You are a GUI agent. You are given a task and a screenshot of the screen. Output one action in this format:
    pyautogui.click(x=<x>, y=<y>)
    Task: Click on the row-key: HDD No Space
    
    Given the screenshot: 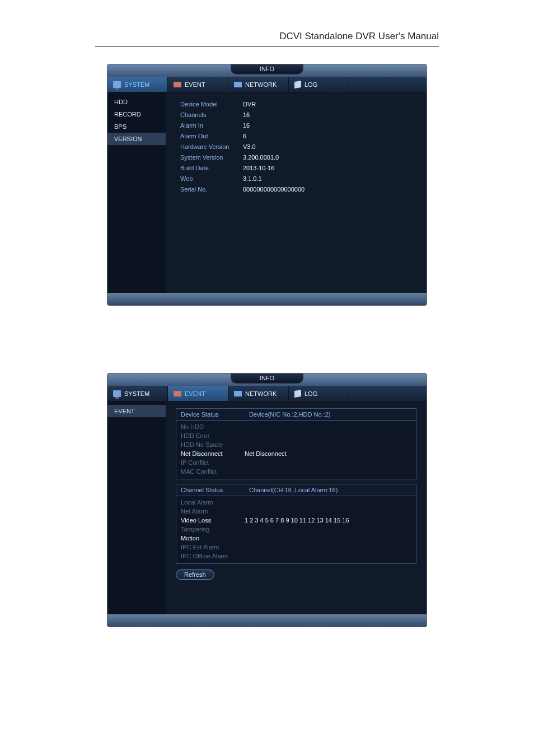 What is the action you would take?
    pyautogui.click(x=213, y=445)
    